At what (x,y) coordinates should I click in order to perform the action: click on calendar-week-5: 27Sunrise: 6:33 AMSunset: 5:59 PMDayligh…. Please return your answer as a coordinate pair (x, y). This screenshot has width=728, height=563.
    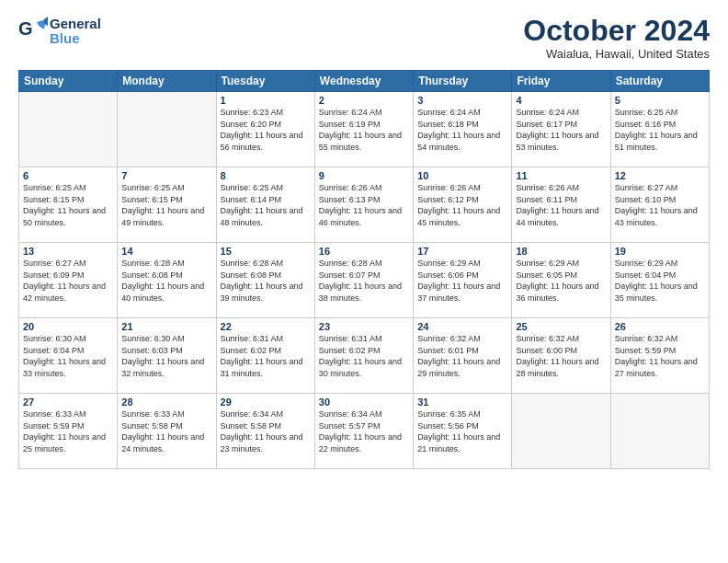
    Looking at the image, I should click on (364, 431).